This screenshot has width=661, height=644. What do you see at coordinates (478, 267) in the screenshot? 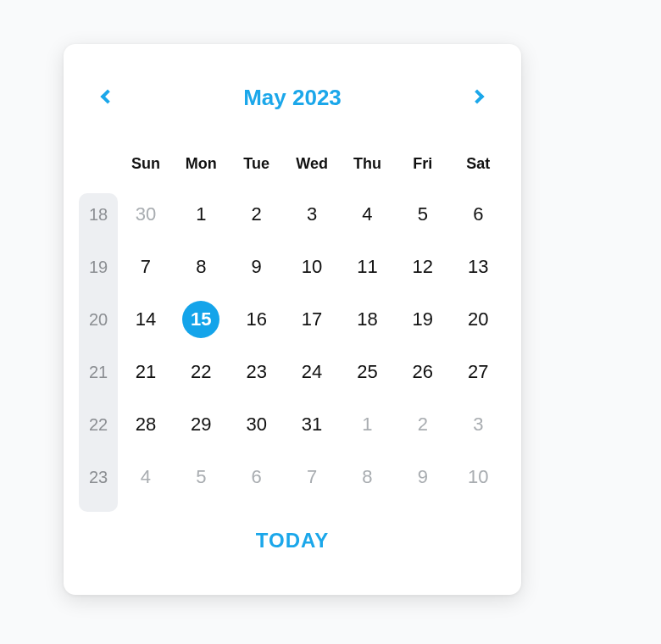
I see `day-cell: 13` at bounding box center [478, 267].